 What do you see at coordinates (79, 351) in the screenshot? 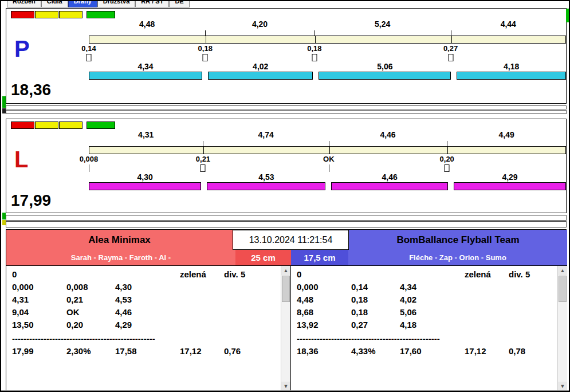
I see `table-cell: 2,30%` at bounding box center [79, 351].